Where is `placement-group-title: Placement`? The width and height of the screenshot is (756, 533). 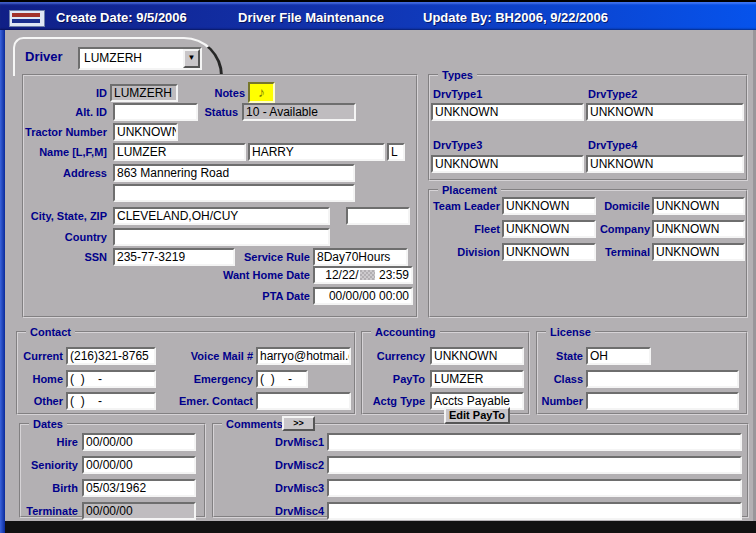
placement-group-title: Placement is located at coordinates (470, 190).